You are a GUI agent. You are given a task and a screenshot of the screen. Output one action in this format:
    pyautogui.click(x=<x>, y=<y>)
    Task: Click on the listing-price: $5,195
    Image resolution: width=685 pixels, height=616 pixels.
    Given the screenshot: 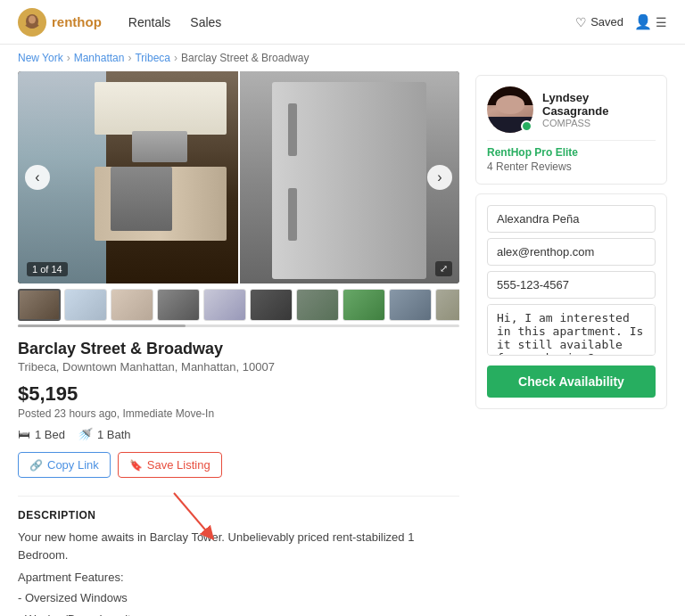 What is the action you would take?
    pyautogui.click(x=239, y=394)
    